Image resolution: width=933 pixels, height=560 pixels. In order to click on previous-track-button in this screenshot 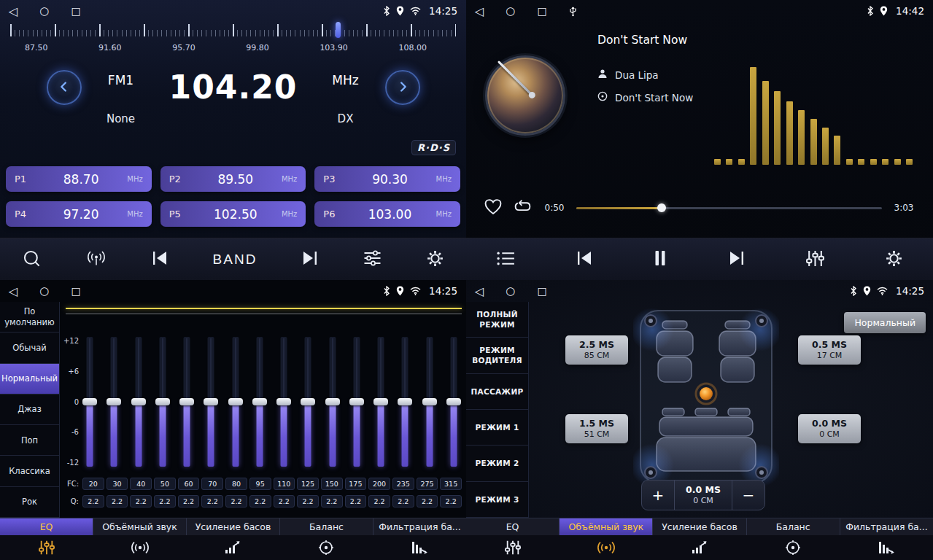, I will do `click(584, 260)`.